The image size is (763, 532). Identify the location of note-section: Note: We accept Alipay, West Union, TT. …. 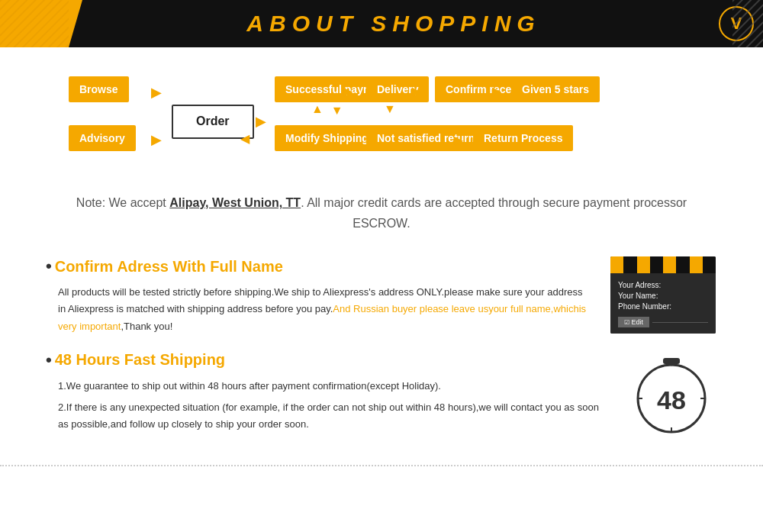
(382, 213).